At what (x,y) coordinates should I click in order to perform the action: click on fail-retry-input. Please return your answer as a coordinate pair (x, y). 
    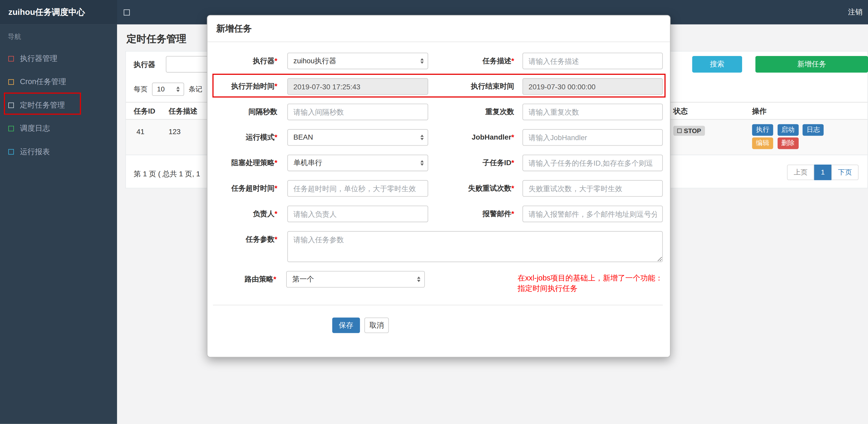
    Looking at the image, I should click on (592, 189).